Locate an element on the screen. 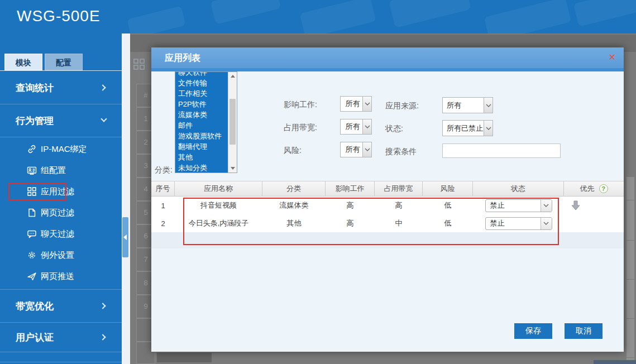 This screenshot has width=636, height=364. sidebar-group-query-stats: 查询统计 is located at coordinates (61, 88).